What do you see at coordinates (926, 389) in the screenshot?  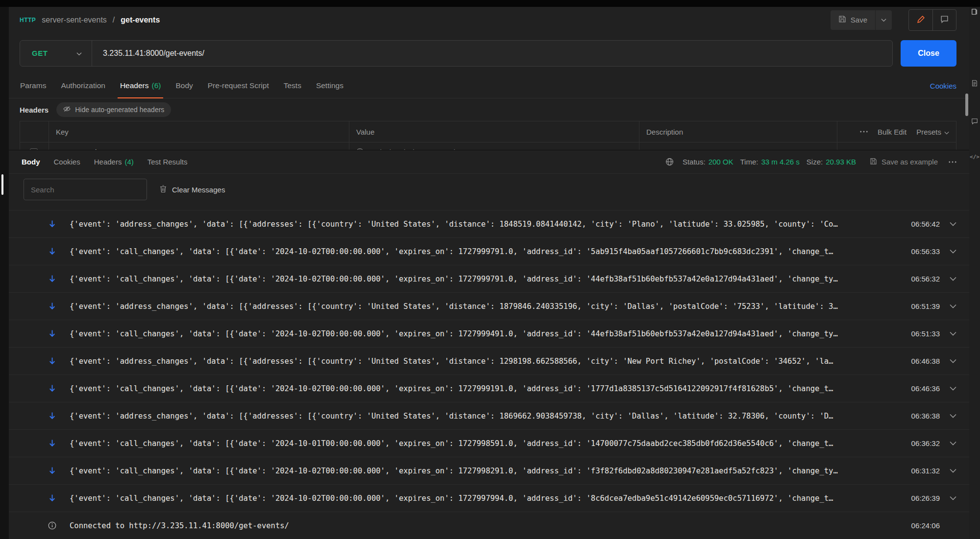 I see `message-time: 06:46:36` at bounding box center [926, 389].